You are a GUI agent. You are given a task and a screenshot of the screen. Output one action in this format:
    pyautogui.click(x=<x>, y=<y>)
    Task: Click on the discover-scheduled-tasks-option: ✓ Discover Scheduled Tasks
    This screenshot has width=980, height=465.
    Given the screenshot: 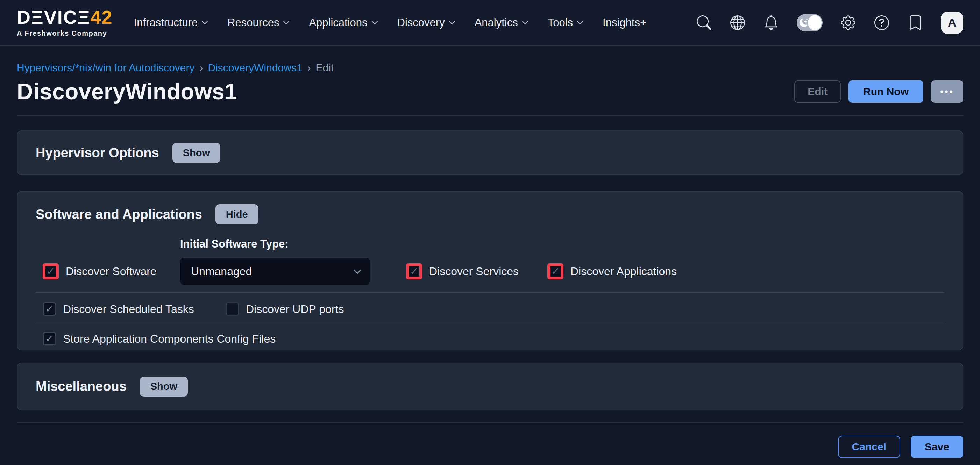 What is the action you would take?
    pyautogui.click(x=134, y=309)
    